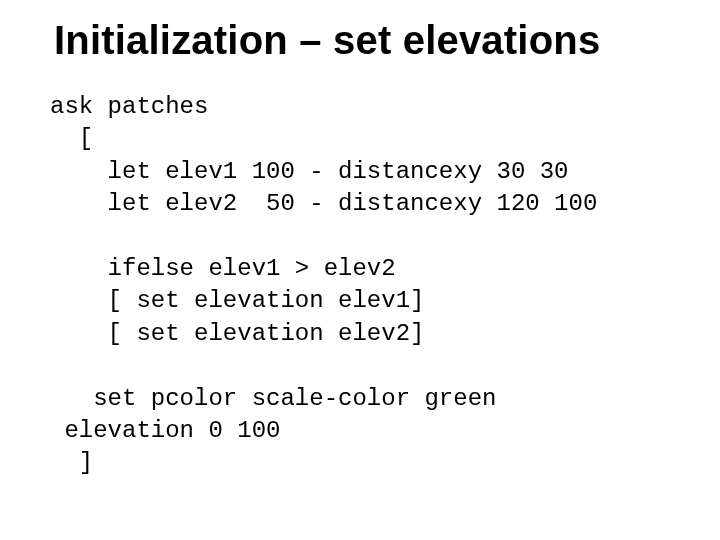 The image size is (720, 540). Describe the element at coordinates (72, 462) in the screenshot. I see `code-line: ]` at that location.